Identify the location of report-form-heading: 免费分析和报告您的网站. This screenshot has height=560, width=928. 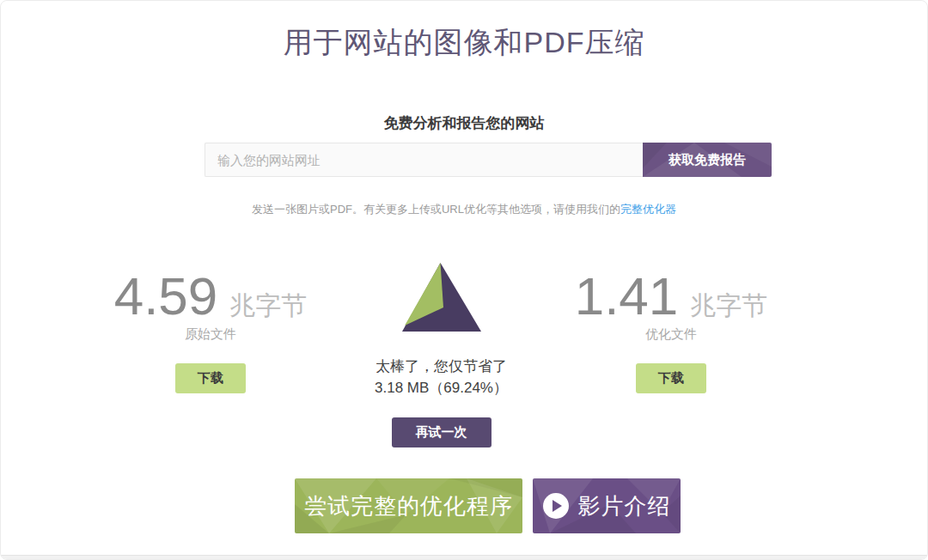
(464, 124).